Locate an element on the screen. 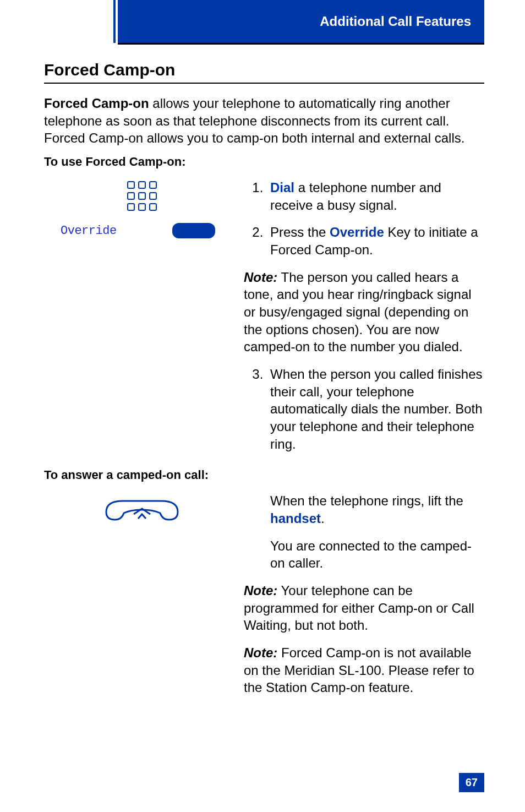 The height and width of the screenshot is (812, 525). intro-paragraph: Forced Camp-on allows your telephone to … is located at coordinates (264, 121).